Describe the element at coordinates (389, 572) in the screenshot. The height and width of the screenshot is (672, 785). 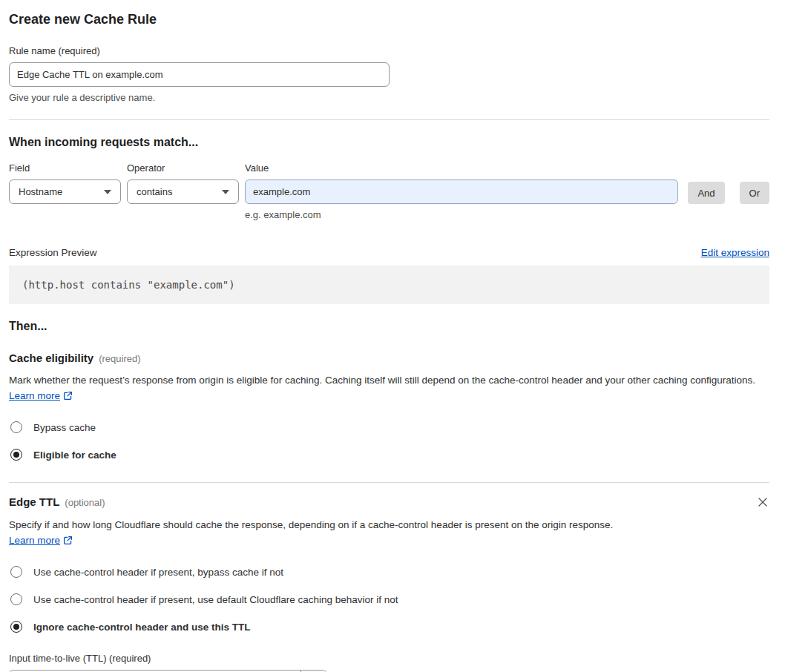
I see `radio-option-use-header-bypass: Use cache-control header if present, byp…` at that location.